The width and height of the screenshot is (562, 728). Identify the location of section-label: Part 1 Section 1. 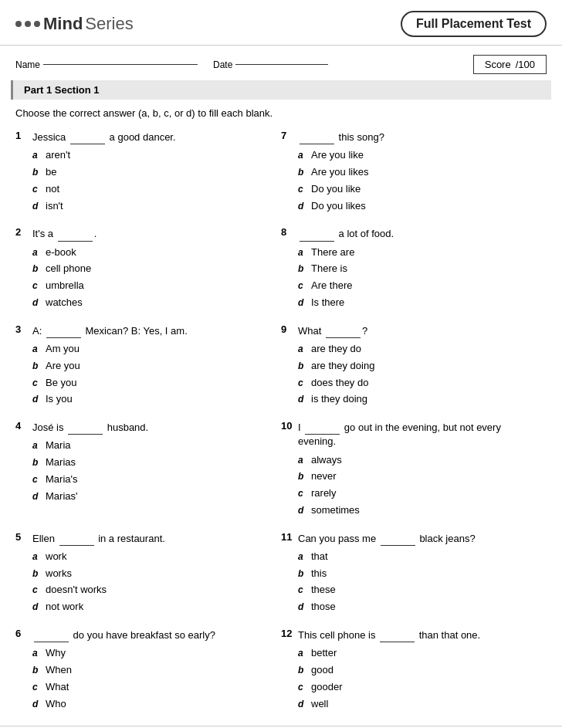
(62, 90).